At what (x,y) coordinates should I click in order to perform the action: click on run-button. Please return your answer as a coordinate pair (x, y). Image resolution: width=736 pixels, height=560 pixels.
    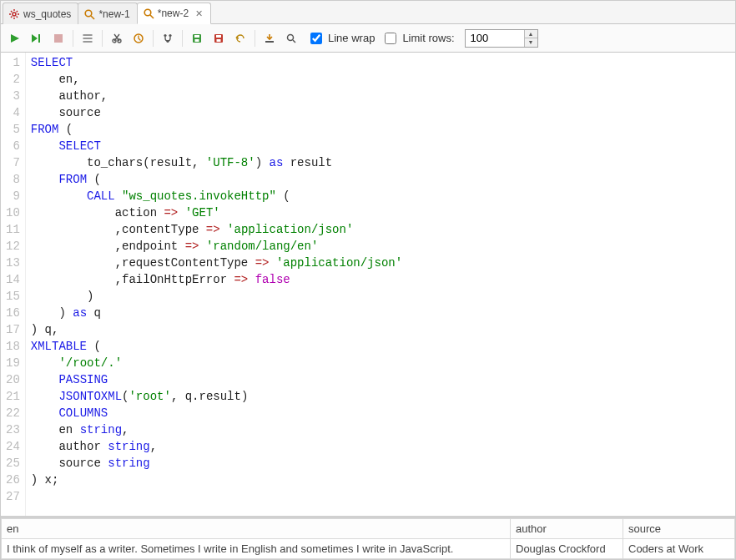
    Looking at the image, I should click on (15, 38).